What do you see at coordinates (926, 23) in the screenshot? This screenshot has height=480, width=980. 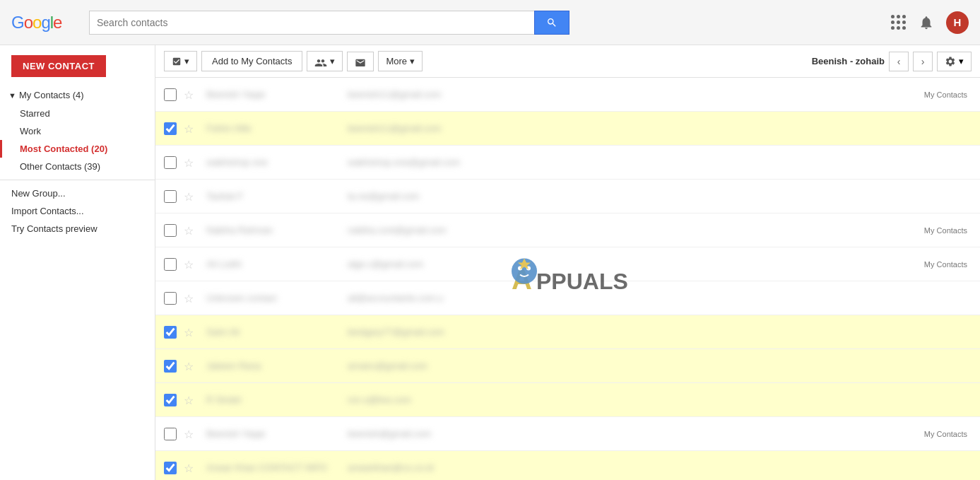 I see `notifications-icon` at bounding box center [926, 23].